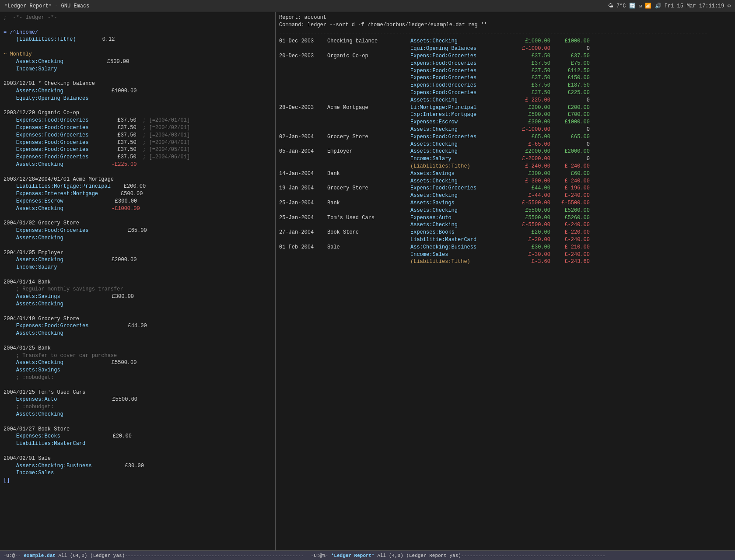  Describe the element at coordinates (461, 166) in the screenshot. I see `col-account: (Liabilities:Tithe)` at that location.